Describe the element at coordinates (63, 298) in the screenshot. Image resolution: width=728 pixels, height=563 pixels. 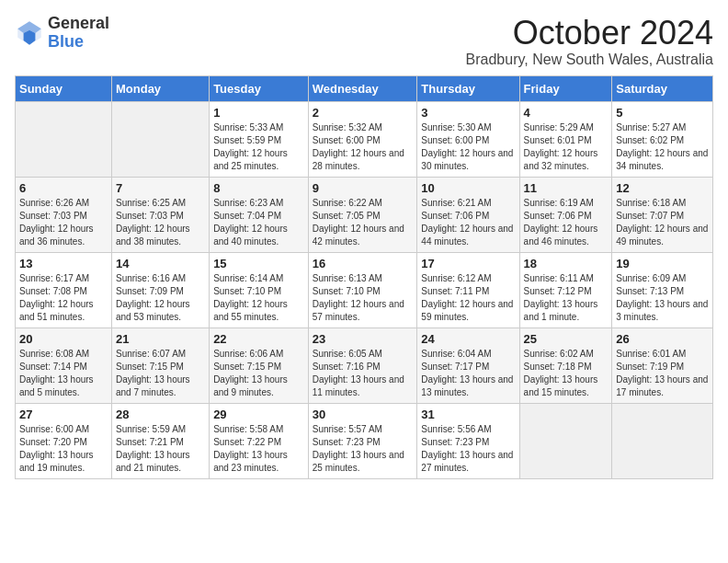
I see `day-detail: Sunrise: 6:17 AM Sunset: 7:08 PM Dayligh…` at that location.